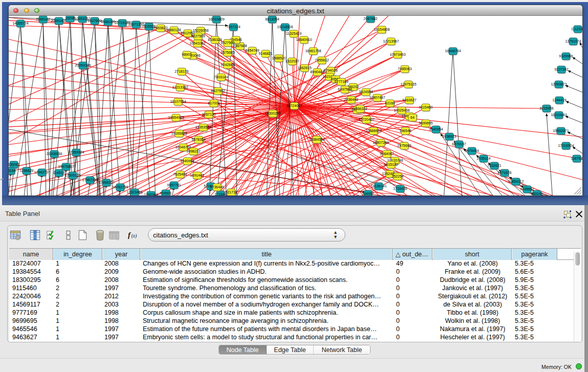 The width and height of the screenshot is (588, 372). I want to click on svg-text: 16210643, so click(559, 115).